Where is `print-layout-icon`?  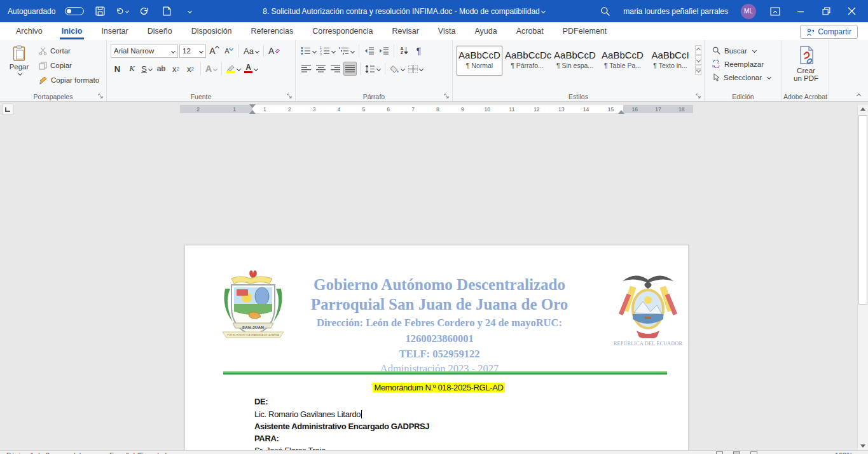 print-layout-icon is located at coordinates (736, 453).